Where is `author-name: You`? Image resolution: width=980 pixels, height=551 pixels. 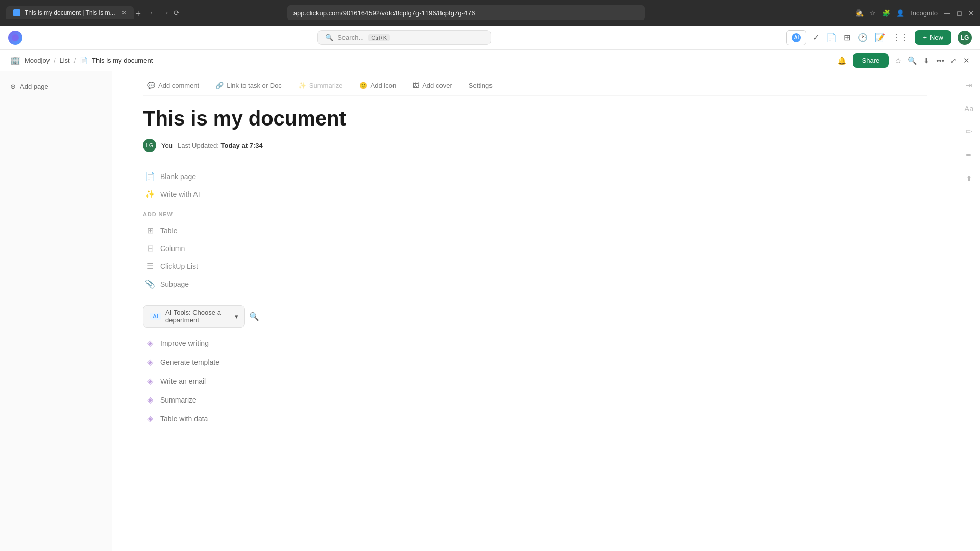
author-name: You is located at coordinates (167, 146).